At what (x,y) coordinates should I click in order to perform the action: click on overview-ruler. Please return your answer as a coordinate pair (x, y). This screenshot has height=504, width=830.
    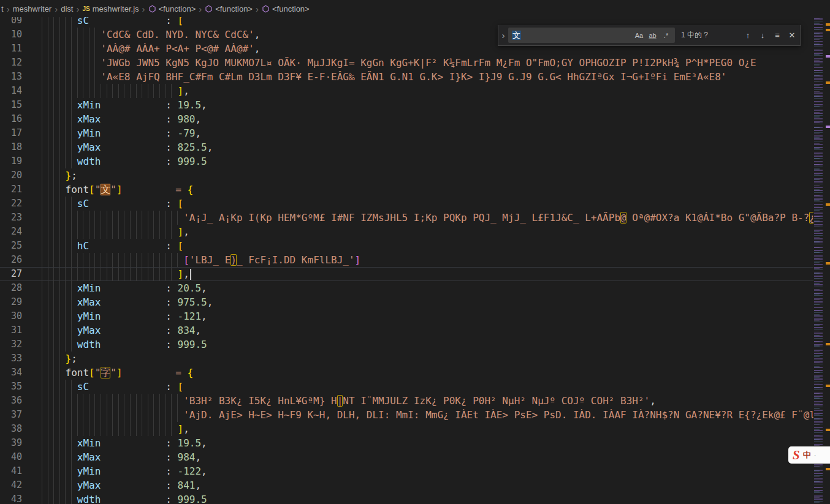
    Looking at the image, I should click on (828, 261).